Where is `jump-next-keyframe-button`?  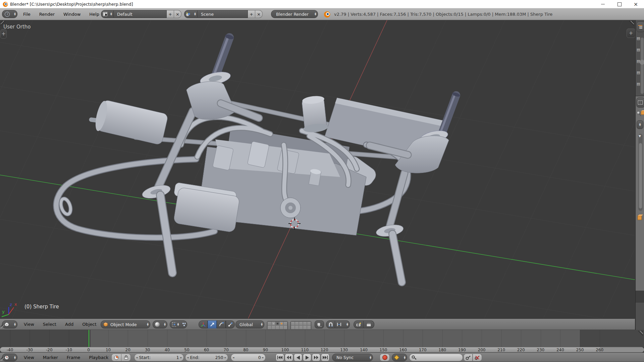
jump-next-keyframe-button is located at coordinates (316, 357).